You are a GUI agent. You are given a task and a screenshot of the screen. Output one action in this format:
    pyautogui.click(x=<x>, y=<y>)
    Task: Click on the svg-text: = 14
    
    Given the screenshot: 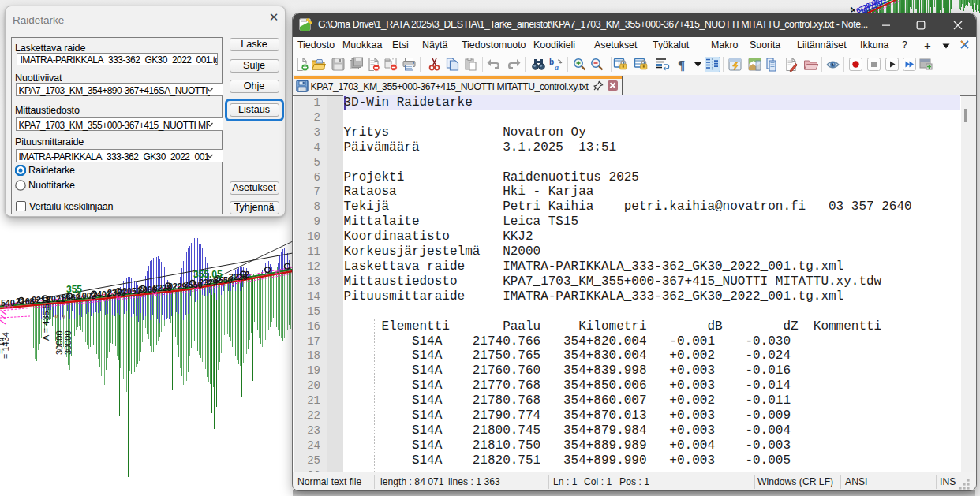 What is the action you would take?
    pyautogui.click(x=3, y=345)
    